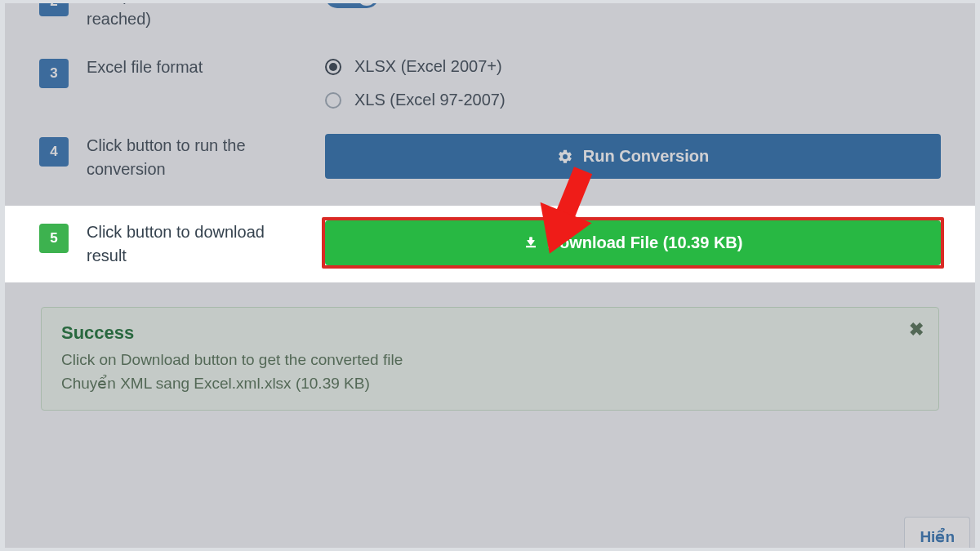 The width and height of the screenshot is (980, 551). What do you see at coordinates (352, 4) in the screenshot?
I see `split-files-toggle` at bounding box center [352, 4].